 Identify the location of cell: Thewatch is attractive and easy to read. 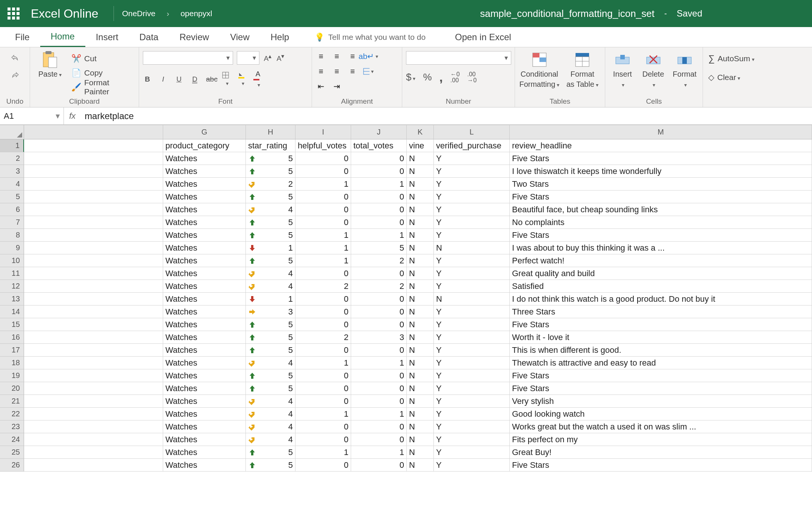
(661, 363).